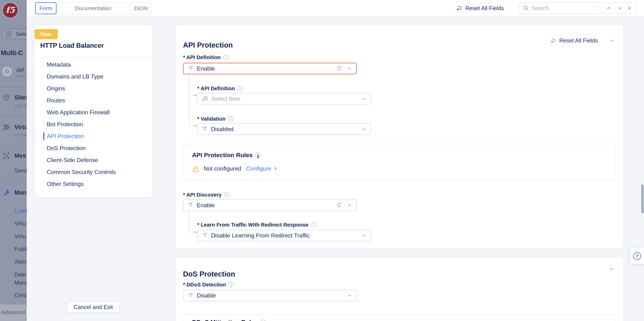 Image resolution: width=644 pixels, height=321 pixels. Describe the element at coordinates (630, 8) in the screenshot. I see `search-clear-icon` at that location.